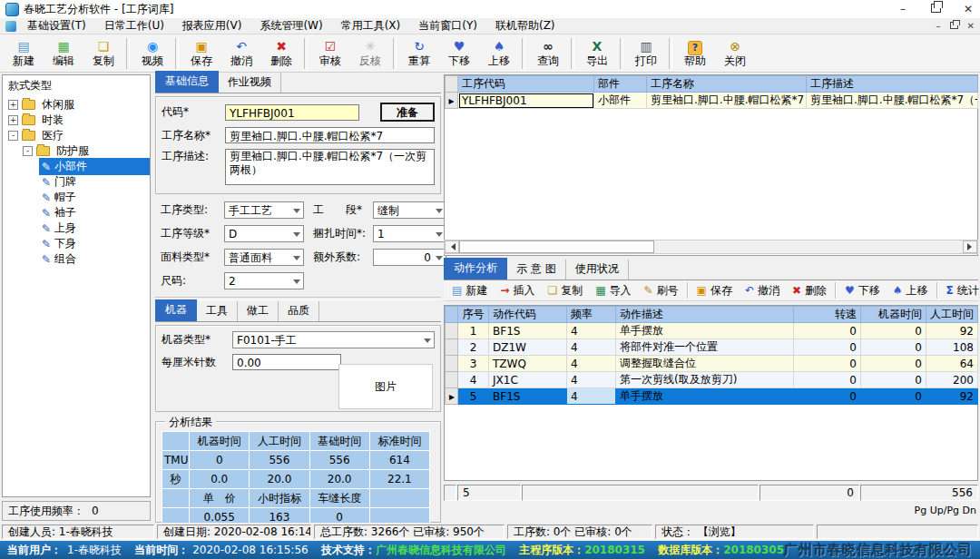  What do you see at coordinates (525, 25) in the screenshot?
I see `menu-help: 联机帮助(Z)` at bounding box center [525, 25].